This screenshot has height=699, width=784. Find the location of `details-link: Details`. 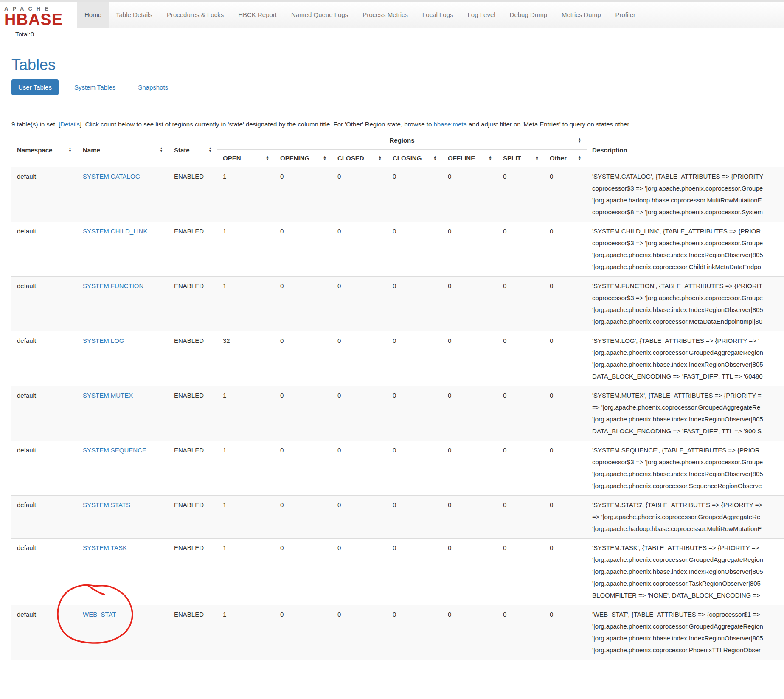

details-link: Details is located at coordinates (70, 124).